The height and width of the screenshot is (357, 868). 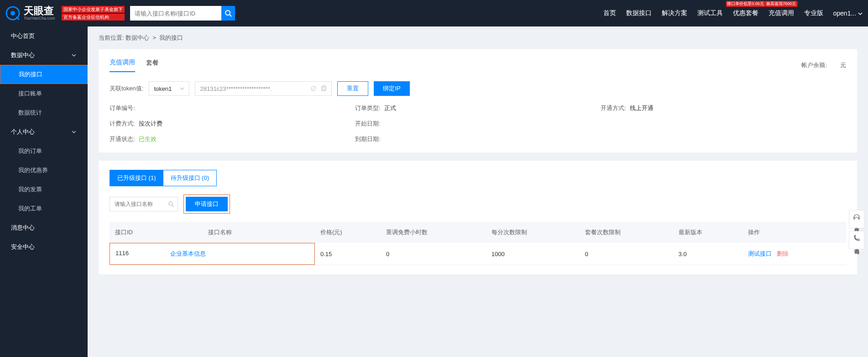 What do you see at coordinates (760, 254) in the screenshot?
I see `action-test: 测试接口` at bounding box center [760, 254].